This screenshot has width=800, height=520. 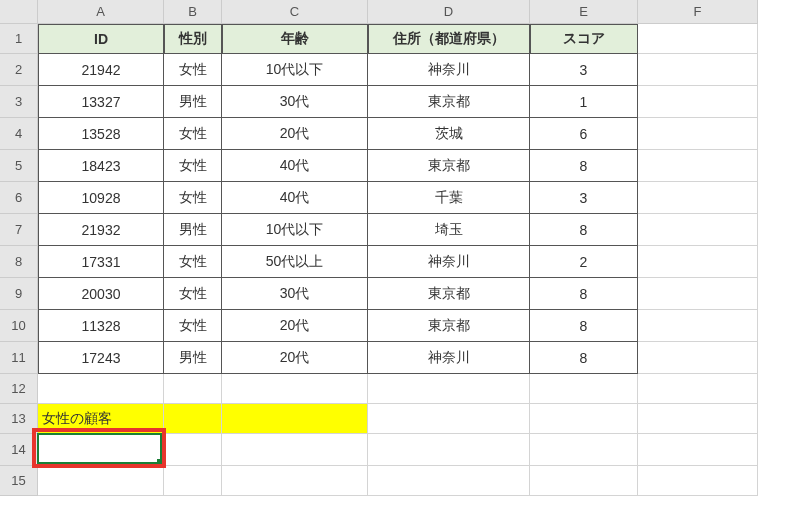 What do you see at coordinates (101, 358) in the screenshot?
I see `table-cell: 17243` at bounding box center [101, 358].